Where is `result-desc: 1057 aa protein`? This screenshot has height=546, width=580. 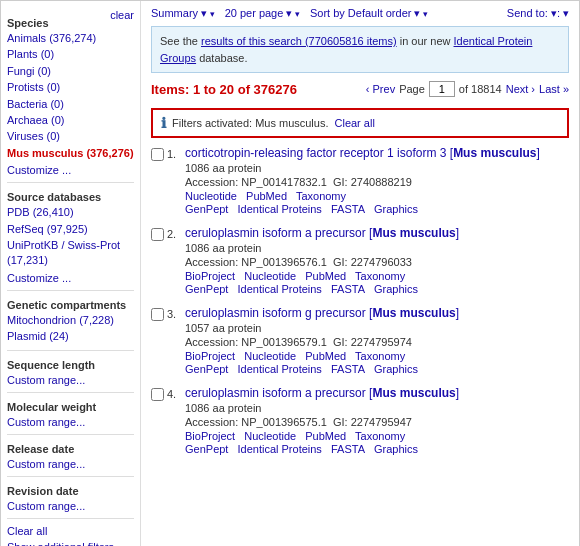
result-desc: 1057 aa protein is located at coordinates (377, 328).